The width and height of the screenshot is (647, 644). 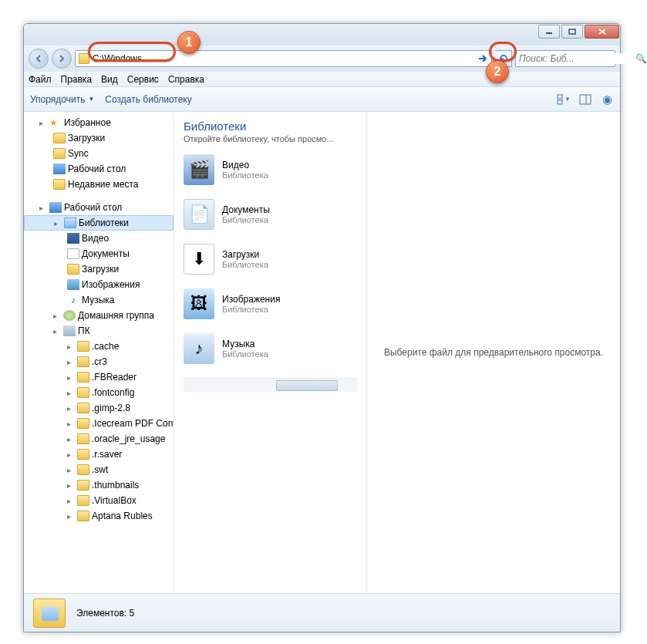 What do you see at coordinates (99, 285) in the screenshot?
I see `tree-lib-images: Изображения` at bounding box center [99, 285].